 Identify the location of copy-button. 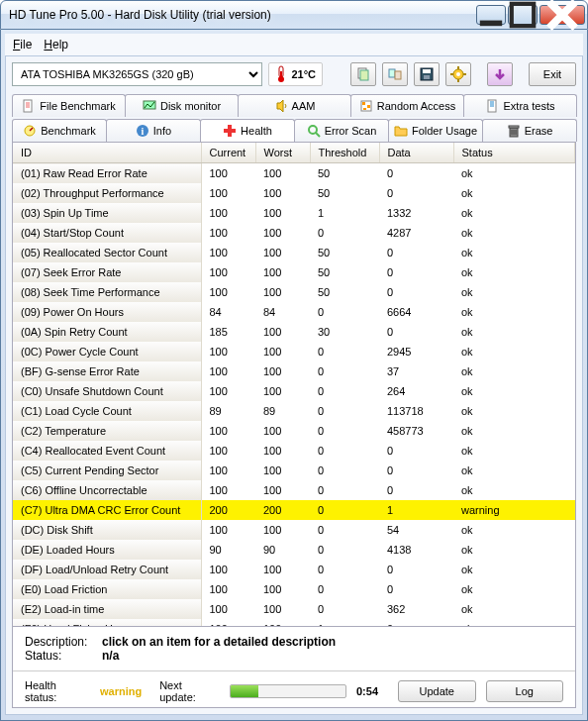
(363, 74).